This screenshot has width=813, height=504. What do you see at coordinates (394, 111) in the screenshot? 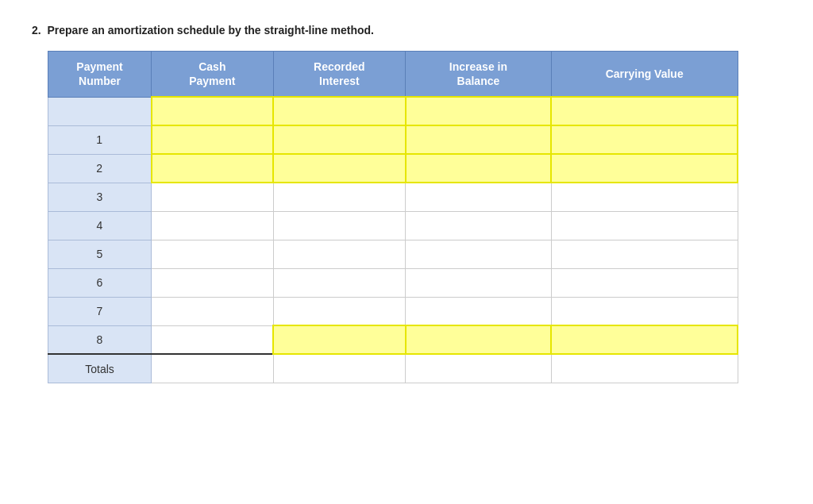
I see `table-row` at bounding box center [394, 111].